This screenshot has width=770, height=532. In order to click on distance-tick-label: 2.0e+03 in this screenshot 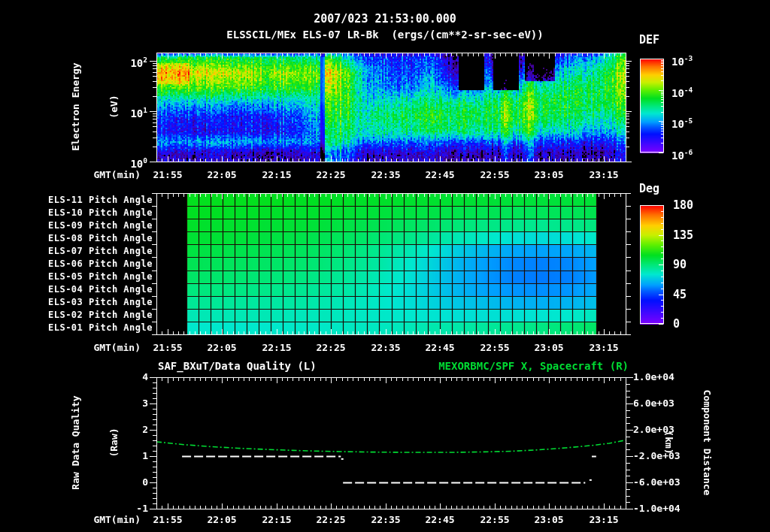, I will do `click(662, 430)`.